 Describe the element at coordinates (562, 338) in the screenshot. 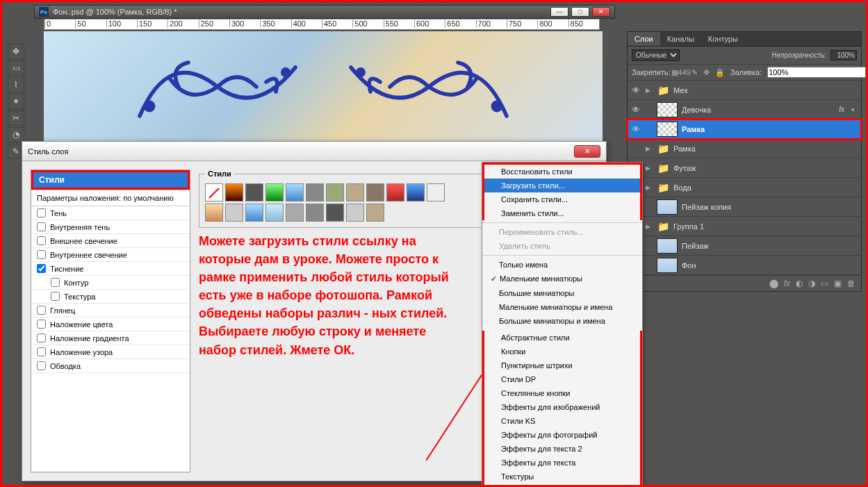

I see `preset-item: Абстрактные стили` at that location.